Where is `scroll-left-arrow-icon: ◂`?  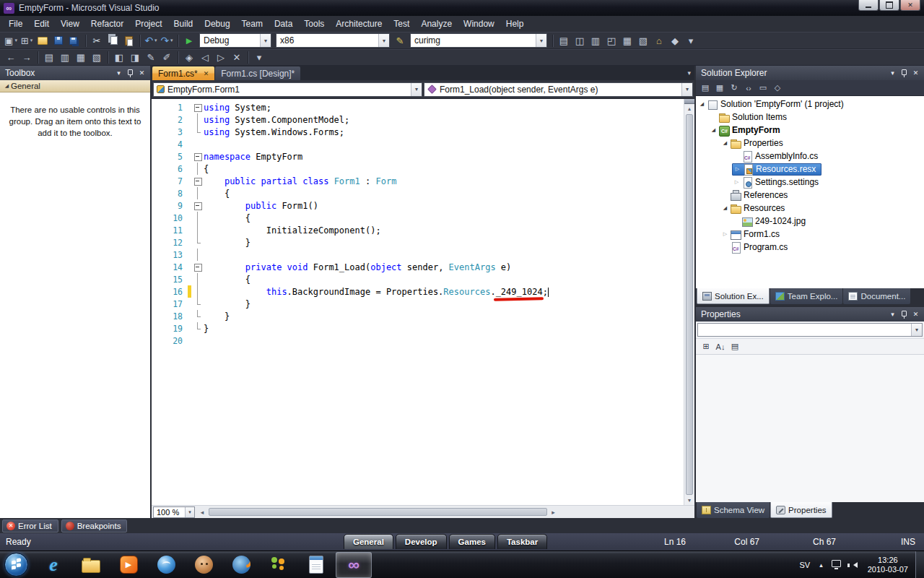
scroll-left-arrow-icon: ◂ is located at coordinates (202, 512).